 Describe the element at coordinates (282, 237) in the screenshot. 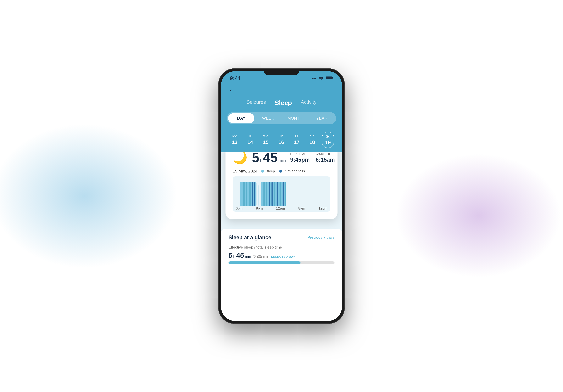

I see `content-area: 🌙 5 h 45 min BED TIME 9:45pm` at that location.